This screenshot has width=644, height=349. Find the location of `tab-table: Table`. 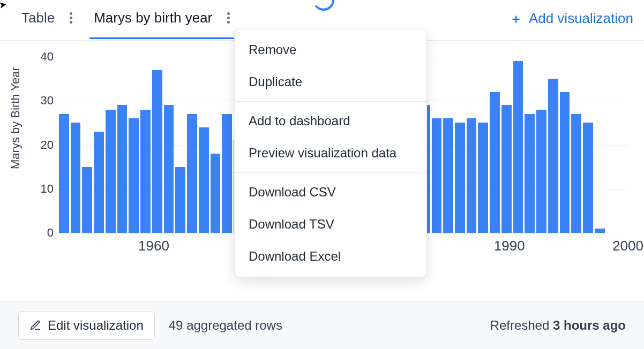

tab-table: Table is located at coordinates (48, 24).